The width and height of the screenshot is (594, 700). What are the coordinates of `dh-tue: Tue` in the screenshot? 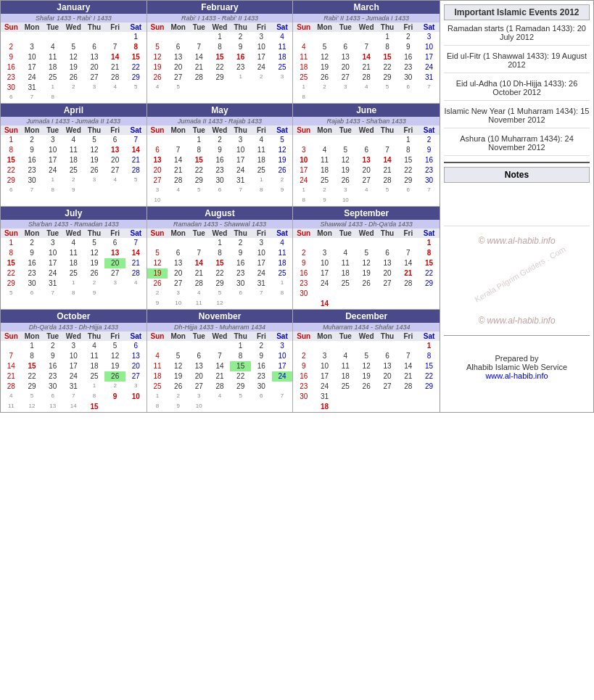 It's located at (345, 234).